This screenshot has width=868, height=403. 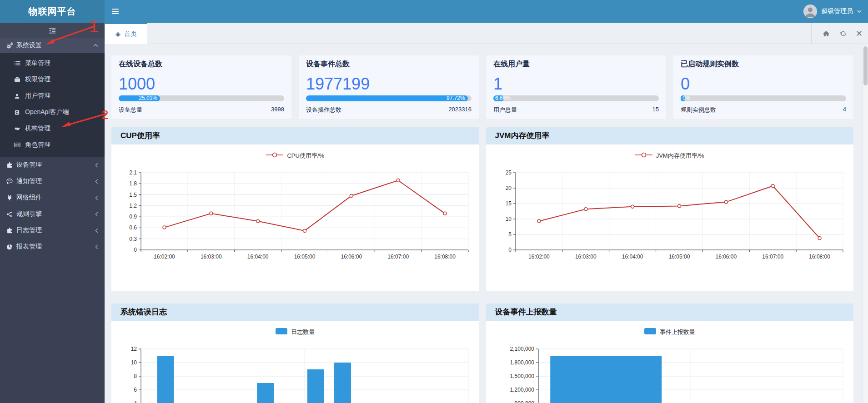 What do you see at coordinates (865, 224) in the screenshot?
I see `vertical-scrollbar` at bounding box center [865, 224].